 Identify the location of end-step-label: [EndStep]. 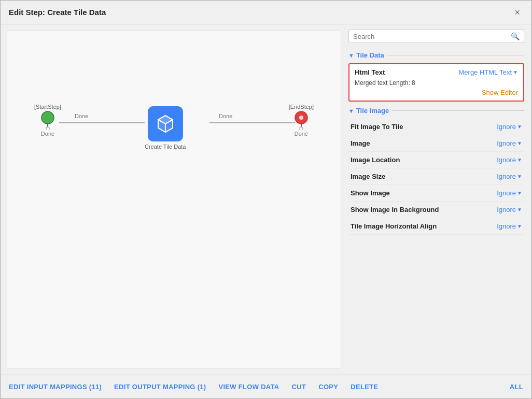
(301, 107).